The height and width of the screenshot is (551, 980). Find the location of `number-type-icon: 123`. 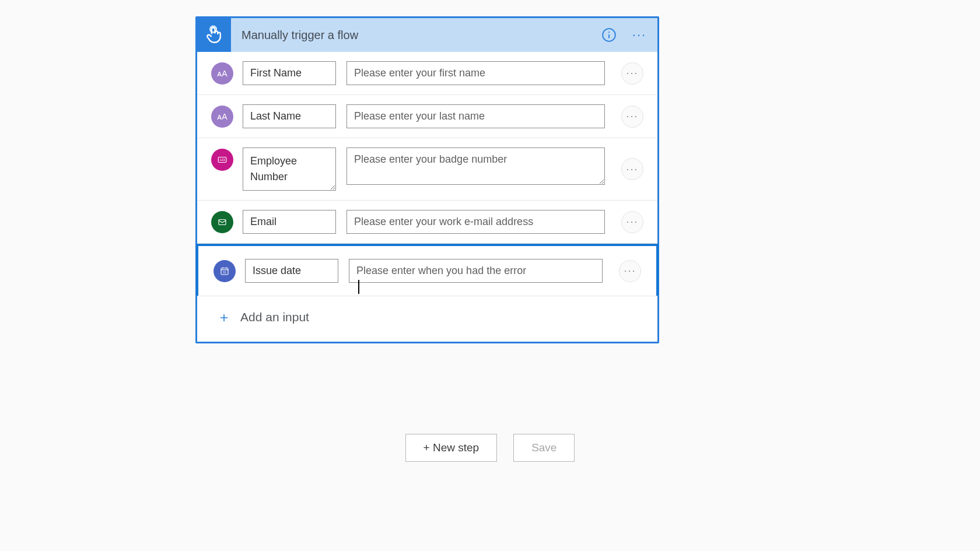

number-type-icon: 123 is located at coordinates (222, 160).